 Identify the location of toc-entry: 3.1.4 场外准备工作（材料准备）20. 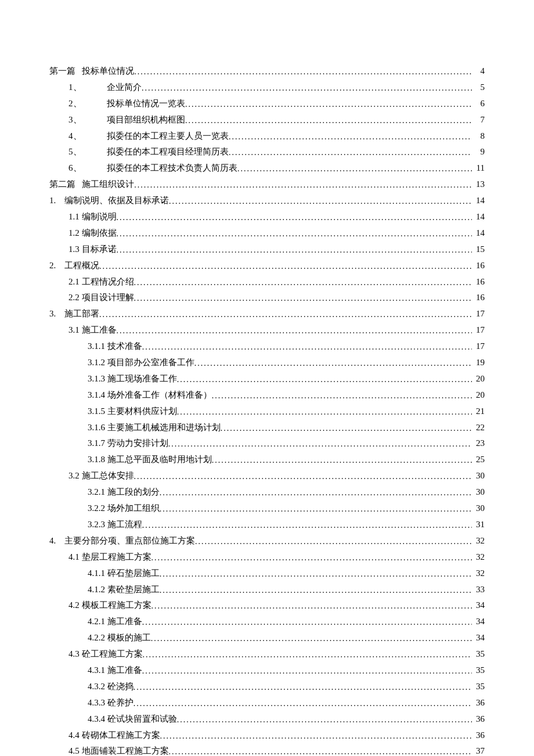
(267, 395).